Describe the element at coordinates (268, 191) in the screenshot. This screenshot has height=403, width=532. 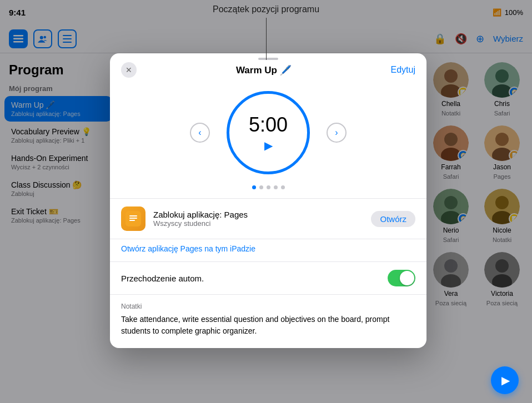
I see `page-dots` at that location.